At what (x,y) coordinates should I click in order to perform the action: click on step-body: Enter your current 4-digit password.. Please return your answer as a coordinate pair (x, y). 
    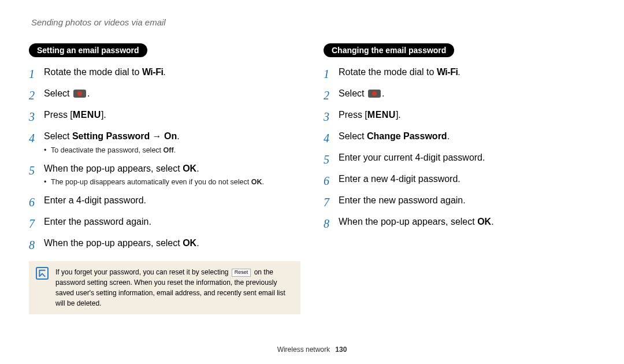
    Looking at the image, I should click on (467, 158).